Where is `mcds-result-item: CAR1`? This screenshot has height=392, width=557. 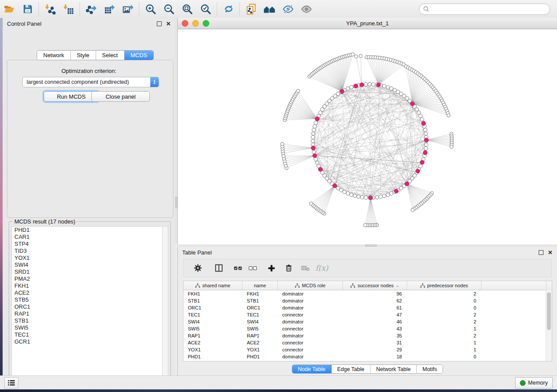
mcds-result-item: CAR1 is located at coordinates (87, 237).